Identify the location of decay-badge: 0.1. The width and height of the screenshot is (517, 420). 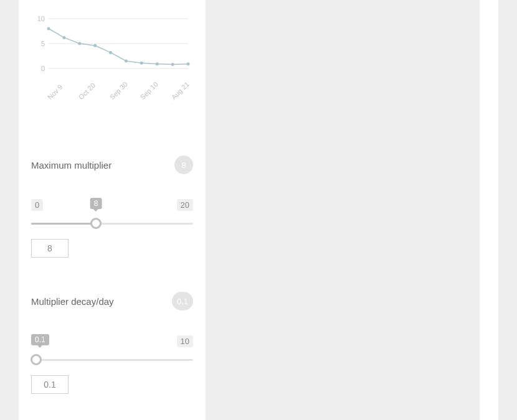
(183, 301).